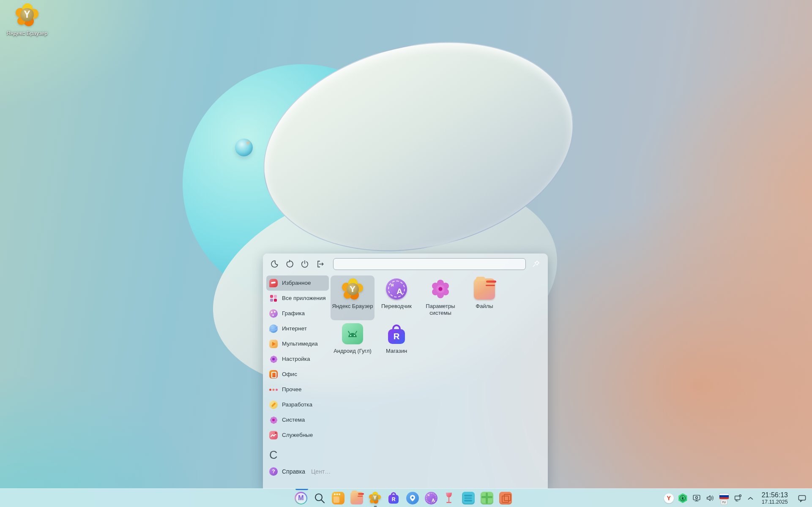 This screenshot has height=507, width=812. I want to click on app-system-settings: Параметры системы, so click(440, 298).